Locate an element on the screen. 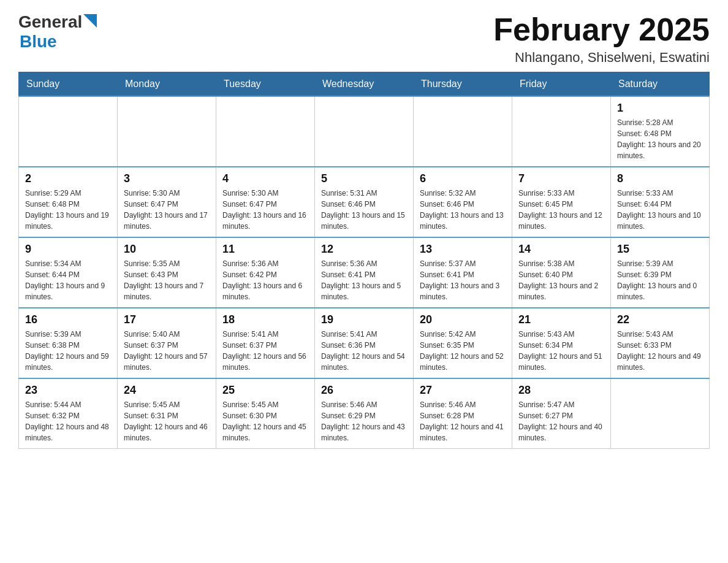 Image resolution: width=728 pixels, height=563 pixels. column-header-tuesday: Tuesday is located at coordinates (266, 85).